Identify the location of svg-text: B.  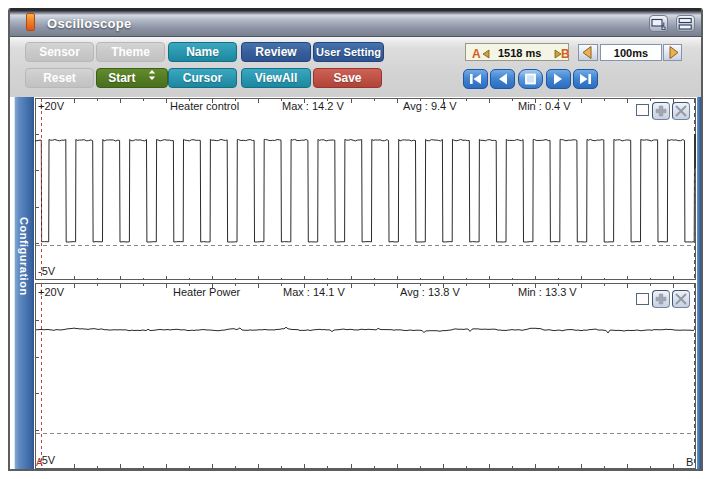
(690, 462).